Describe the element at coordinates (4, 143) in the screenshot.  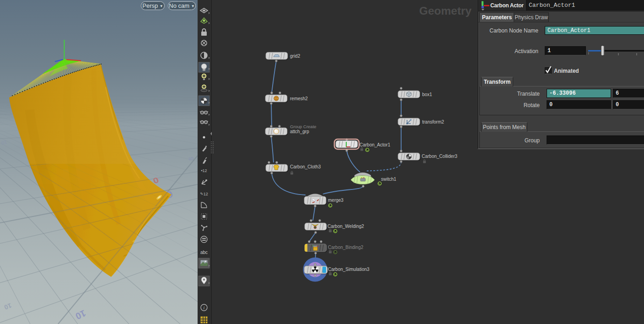
I see `svg-text: 10` at that location.